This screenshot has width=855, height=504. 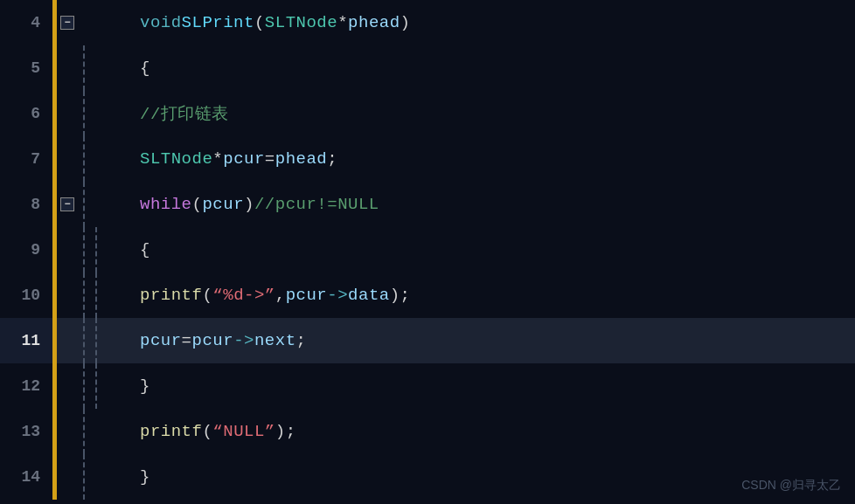 What do you see at coordinates (337, 295) in the screenshot?
I see `token-kw-arrow: ->` at bounding box center [337, 295].